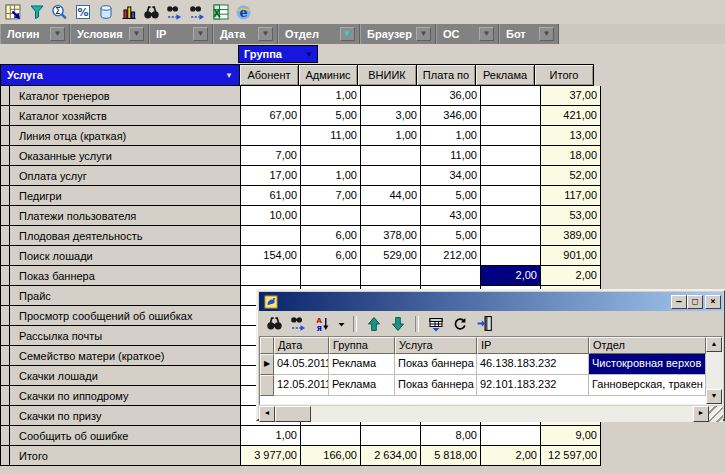 The image size is (725, 473). What do you see at coordinates (120, 316) in the screenshot?
I see `pivot-row-label: Просмотр сообщений об ошибках` at bounding box center [120, 316].